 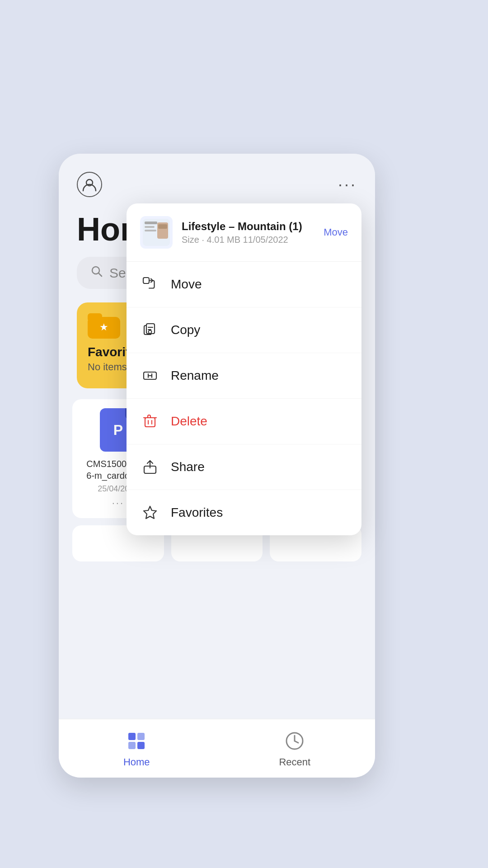 I want to click on move-icon, so click(x=150, y=284).